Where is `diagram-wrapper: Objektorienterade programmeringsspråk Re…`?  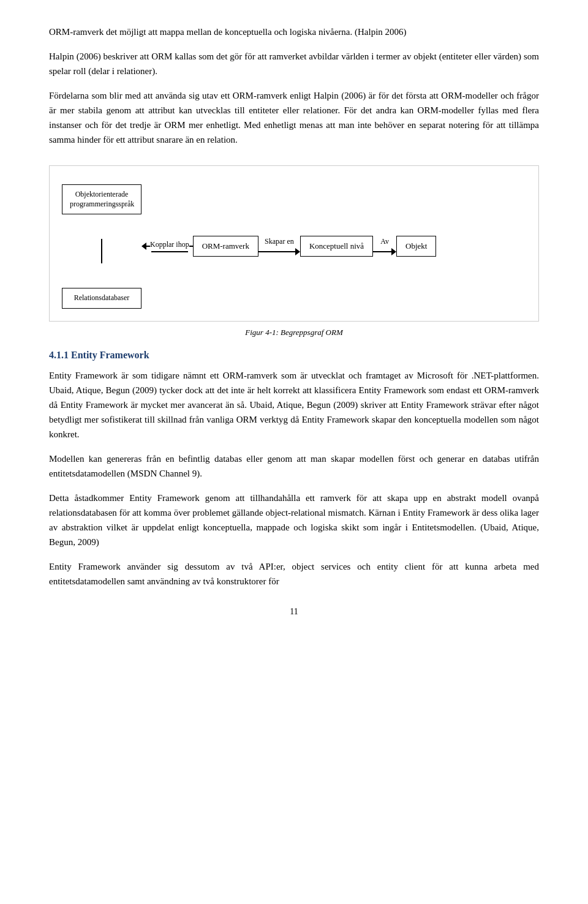 diagram-wrapper: Objektorienterade programmeringsspråk Re… is located at coordinates (294, 246).